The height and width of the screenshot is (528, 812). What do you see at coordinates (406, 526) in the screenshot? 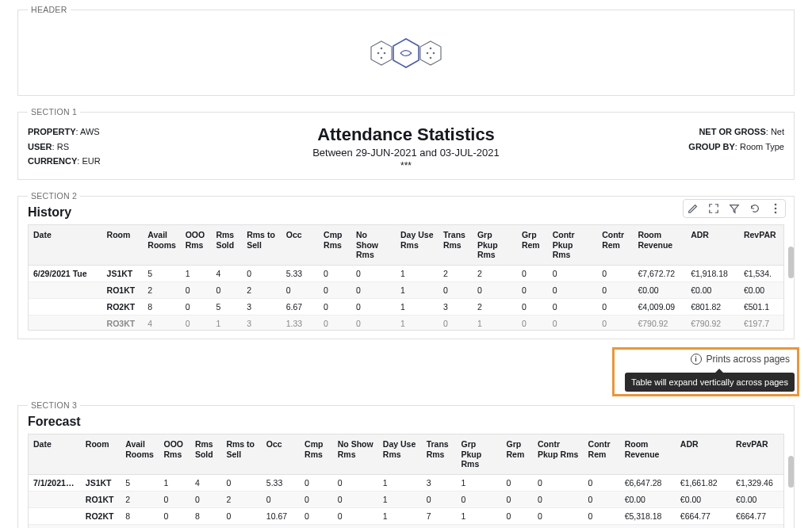
I see `table-row: RO3KT4031400130000€2,789.09€929.70€697.2…` at bounding box center [406, 526].